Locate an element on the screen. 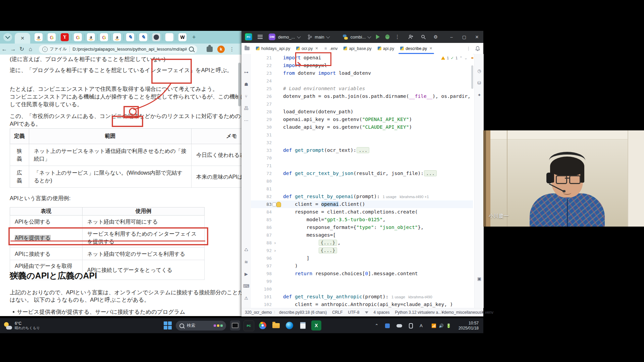 This screenshot has height=362, width=644. code-line-97: 97 ) is located at coordinates (362, 266).